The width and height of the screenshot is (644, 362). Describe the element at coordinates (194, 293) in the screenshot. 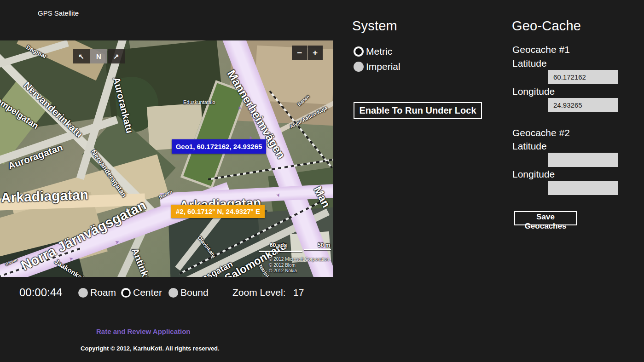

I see `radio-bound-label: Bound` at that location.